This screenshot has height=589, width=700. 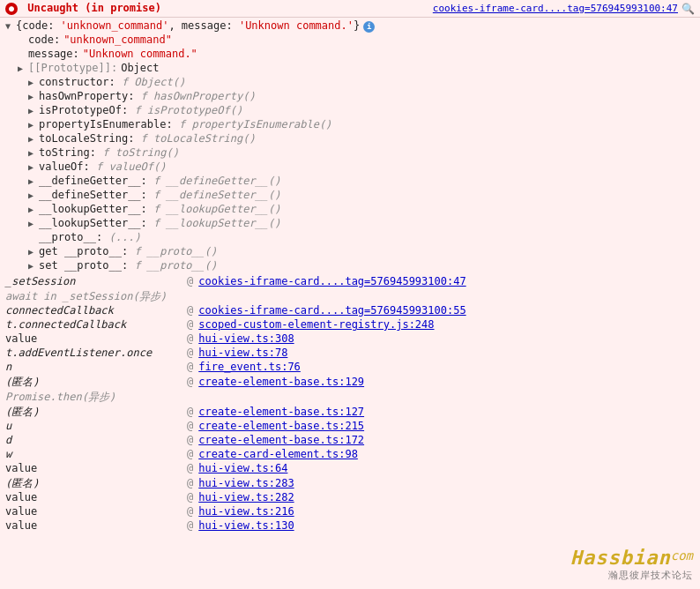 What do you see at coordinates (350, 210) in the screenshot?
I see `proto-lookupgetter: __lookupGetter__: f __lookupGetter__()` at bounding box center [350, 210].